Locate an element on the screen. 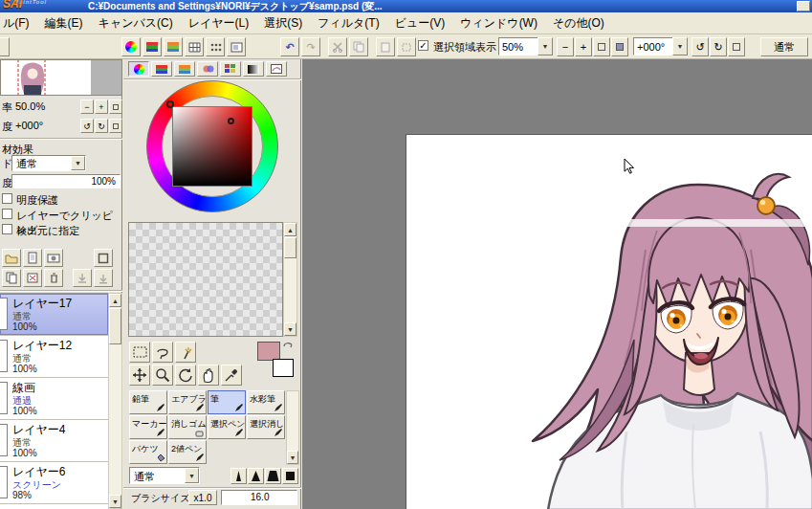  paste-button is located at coordinates (385, 47).